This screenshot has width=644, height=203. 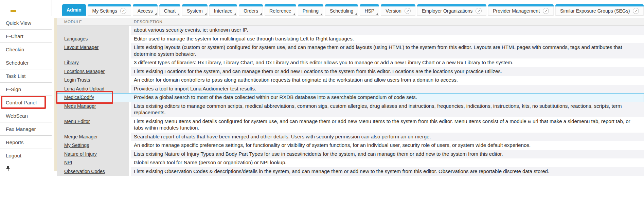 What do you see at coordinates (388, 146) in the screenshot?
I see `module-description: An editor to manage specific preference …` at bounding box center [388, 146].